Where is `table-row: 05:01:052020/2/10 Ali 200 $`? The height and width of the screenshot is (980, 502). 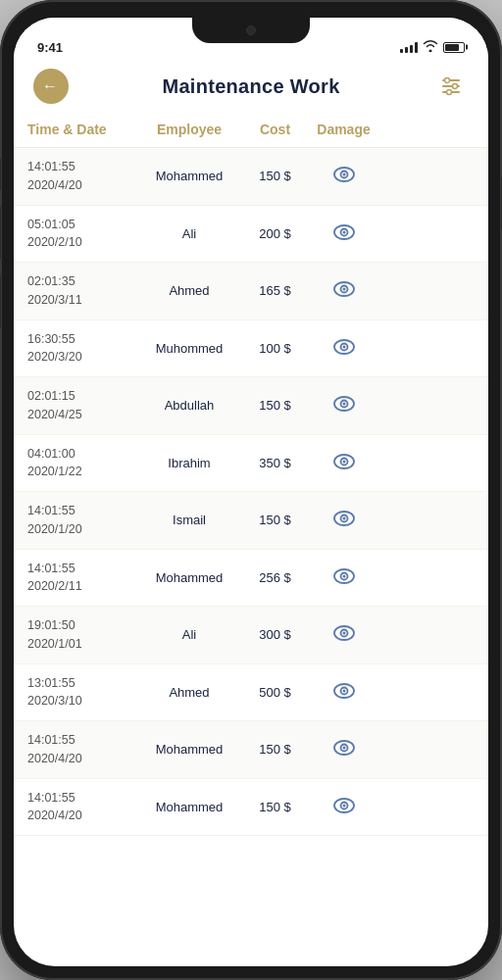
table-row: 05:01:052020/2/10 Ali 200 $ is located at coordinates (251, 235).